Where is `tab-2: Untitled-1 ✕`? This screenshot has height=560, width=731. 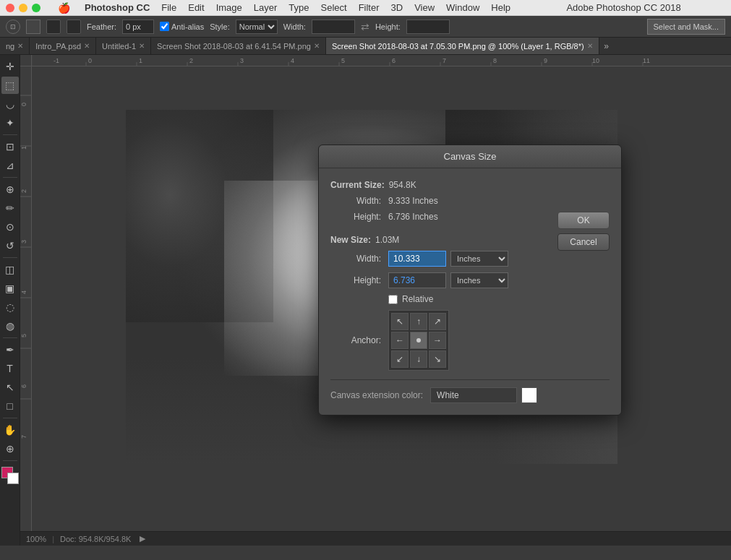
tab-2: Untitled-1 ✕ is located at coordinates (124, 46).